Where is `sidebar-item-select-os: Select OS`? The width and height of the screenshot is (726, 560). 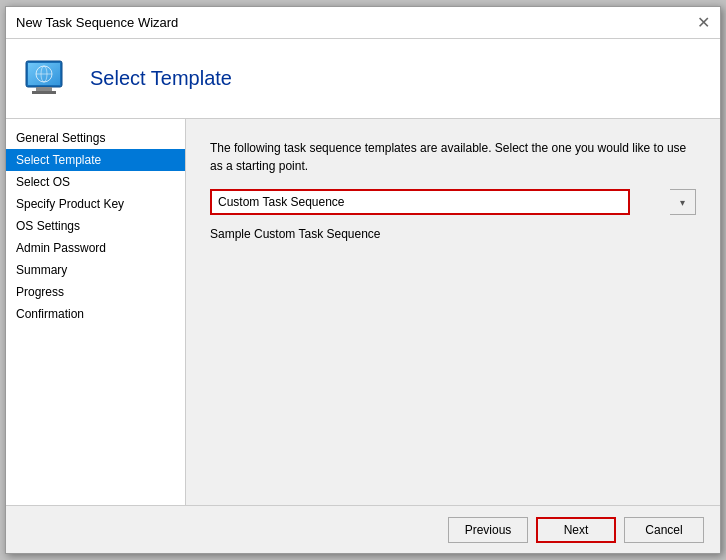
sidebar-item-select-os: Select OS is located at coordinates (96, 182).